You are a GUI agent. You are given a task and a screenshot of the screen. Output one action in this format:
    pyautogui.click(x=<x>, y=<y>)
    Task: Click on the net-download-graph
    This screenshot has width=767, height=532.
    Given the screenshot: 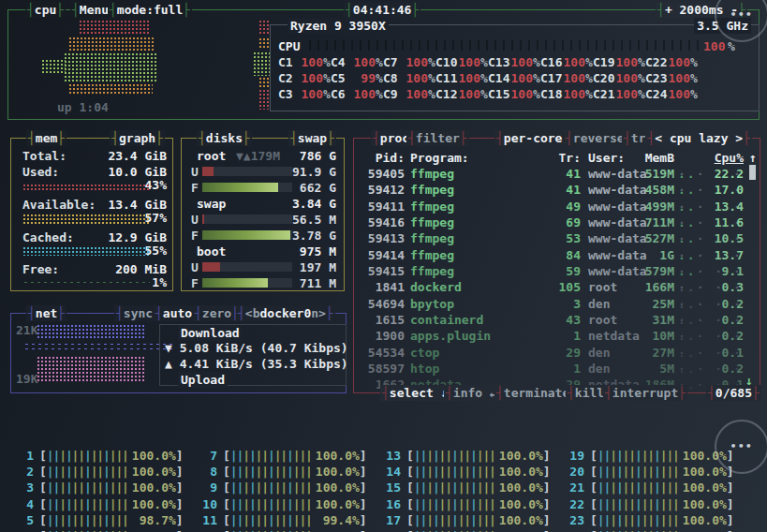 What is the action you would take?
    pyautogui.click(x=92, y=332)
    